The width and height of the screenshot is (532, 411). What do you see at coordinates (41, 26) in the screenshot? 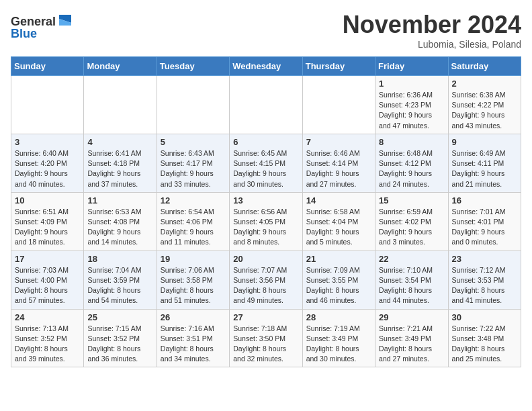
I see `logo: General Blue` at bounding box center [41, 26].